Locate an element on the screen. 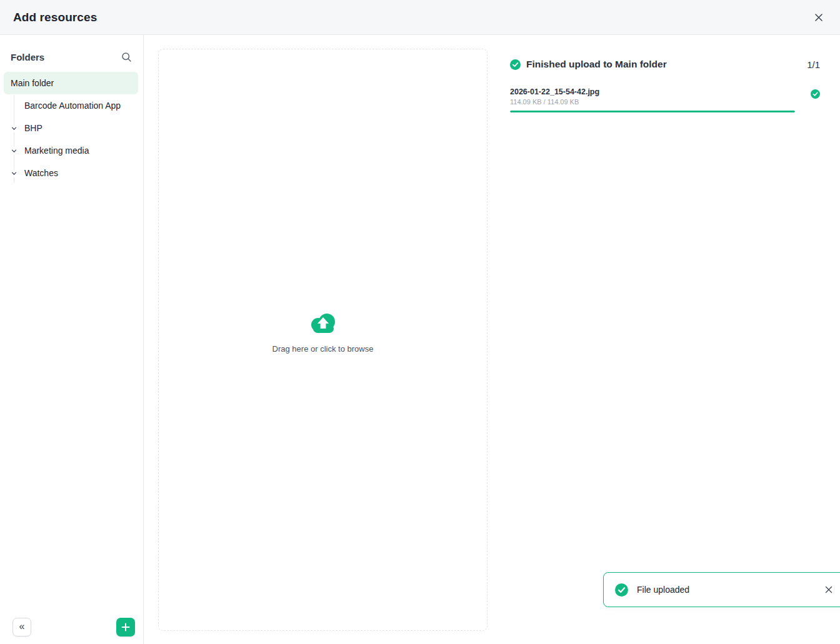 The image size is (840, 644). upload-cloud-icon is located at coordinates (323, 322).